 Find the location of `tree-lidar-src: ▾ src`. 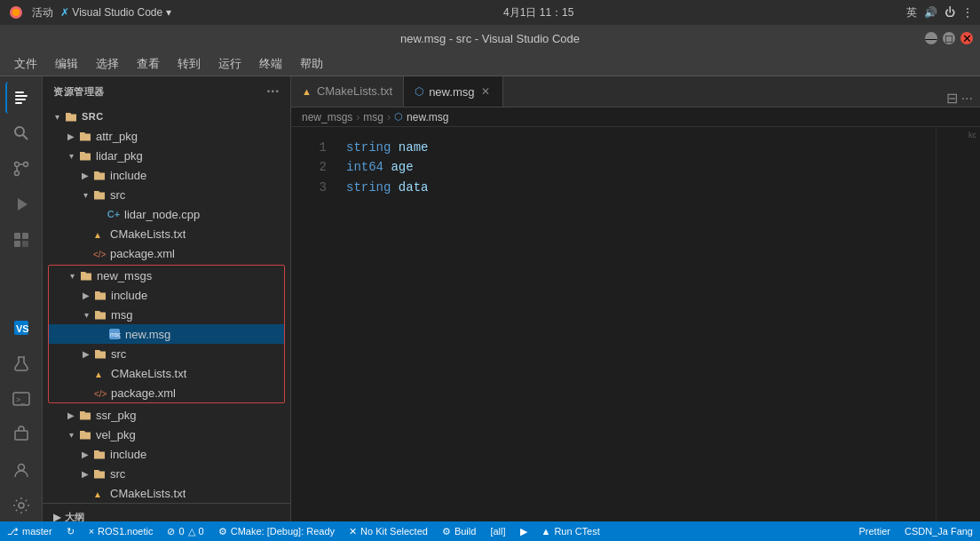

tree-lidar-src: ▾ src is located at coordinates (167, 195).